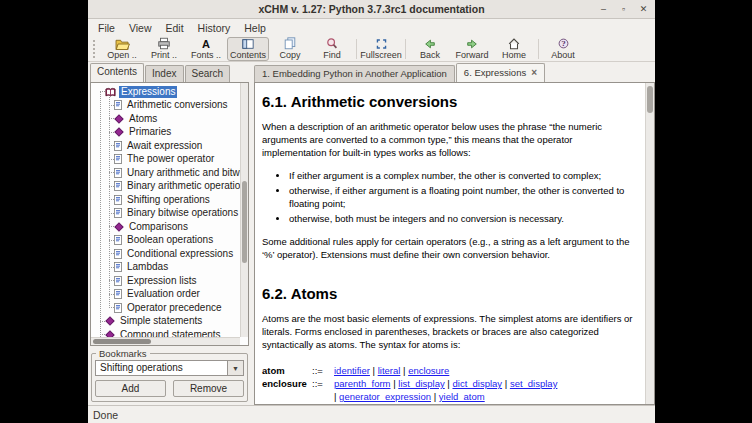 Image resolution: width=752 pixels, height=423 pixels. What do you see at coordinates (290, 49) in the screenshot?
I see `toolbar-button-copy: Copy` at bounding box center [290, 49].